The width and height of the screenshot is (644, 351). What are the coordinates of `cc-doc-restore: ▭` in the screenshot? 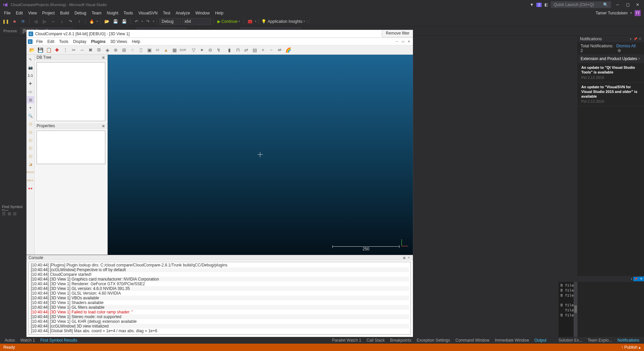 It's located at (403, 42).